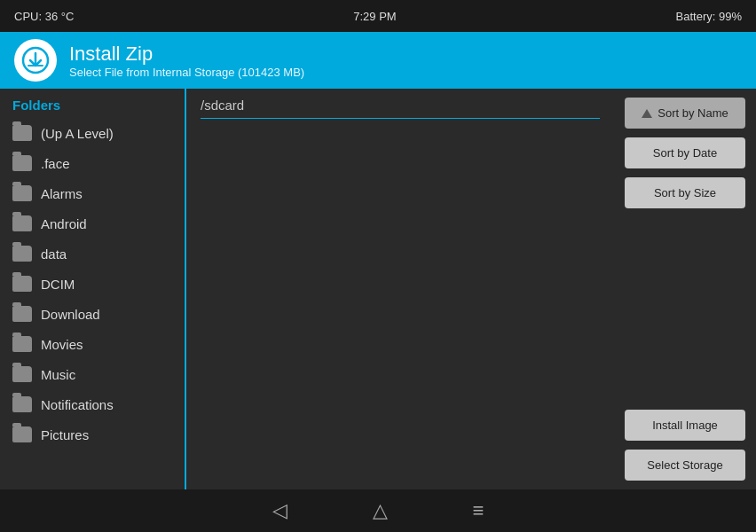 The width and height of the screenshot is (756, 532). What do you see at coordinates (186, 73) in the screenshot?
I see `page-subtitle: Select File from Internal Storage (10142…` at bounding box center [186, 73].